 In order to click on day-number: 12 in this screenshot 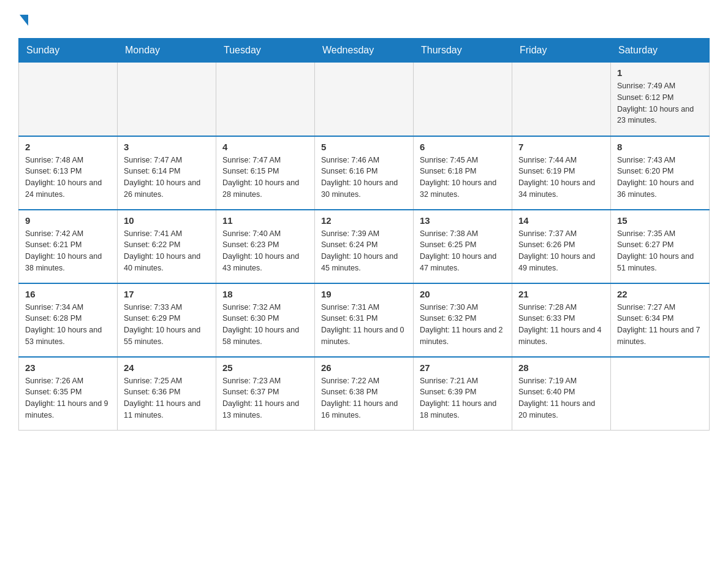, I will do `click(364, 221)`.